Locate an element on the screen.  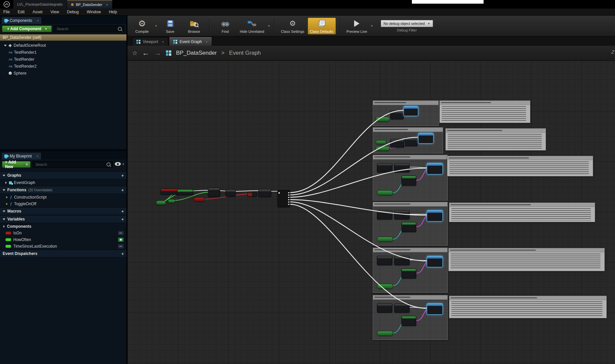
browse-button: Browse is located at coordinates (194, 26).